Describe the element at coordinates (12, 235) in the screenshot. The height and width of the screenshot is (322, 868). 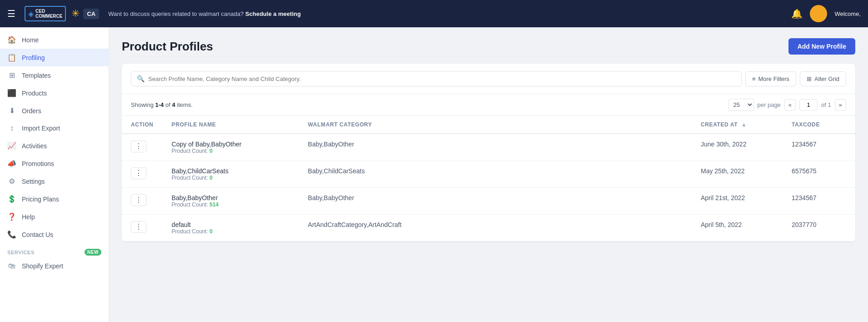
I see `contact-icon: 📞` at that location.